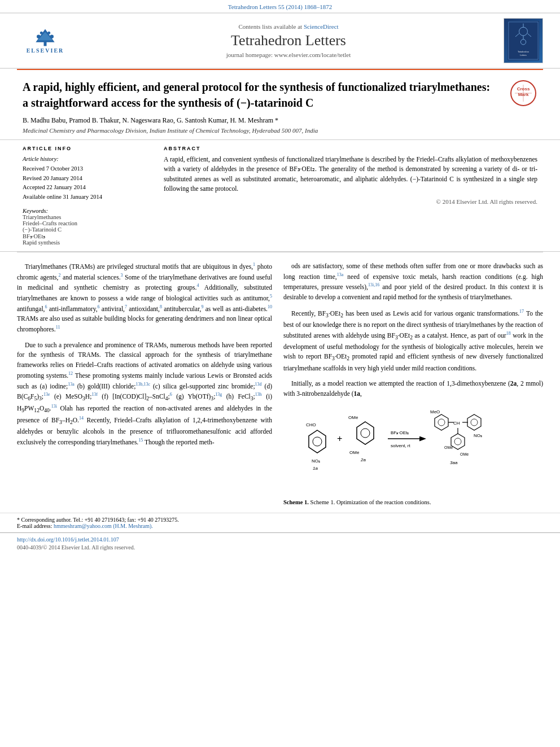  I want to click on keyword-3: (−)-Tatarinoid C, so click(82, 229).